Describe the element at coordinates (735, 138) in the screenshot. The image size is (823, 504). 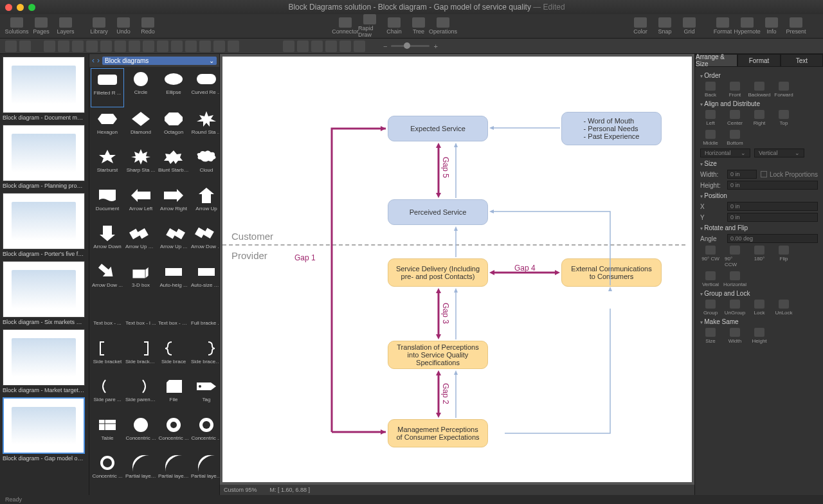
I see `bottom-button: Bottom` at that location.